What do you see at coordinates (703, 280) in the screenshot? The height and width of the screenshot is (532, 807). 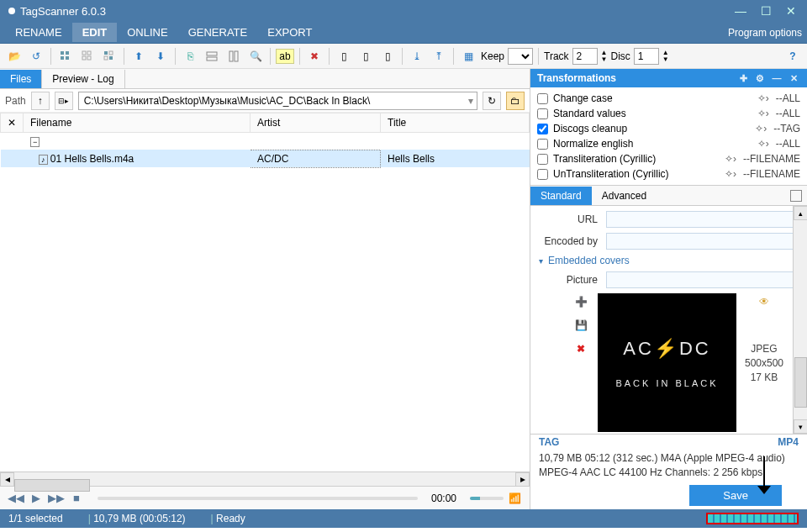 I see `picture-input` at bounding box center [703, 280].